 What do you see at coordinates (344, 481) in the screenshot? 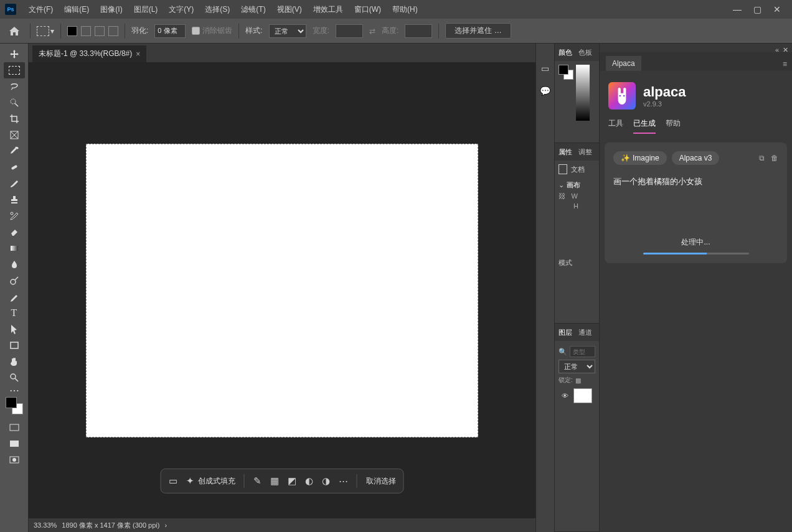
I see `more-icon: ⋯` at bounding box center [344, 481].